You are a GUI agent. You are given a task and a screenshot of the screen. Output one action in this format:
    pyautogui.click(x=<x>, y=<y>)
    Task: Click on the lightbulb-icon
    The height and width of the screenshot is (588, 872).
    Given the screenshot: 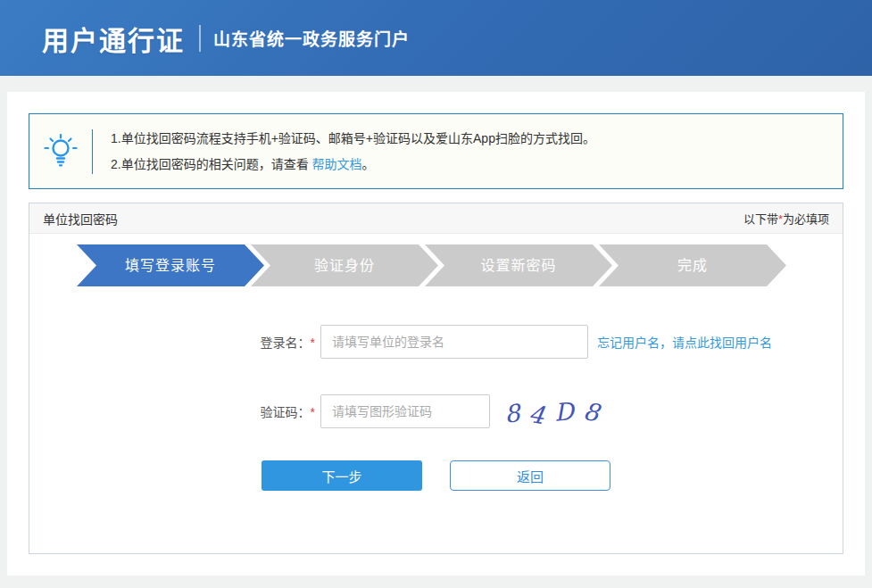 What is the action you would take?
    pyautogui.click(x=61, y=152)
    